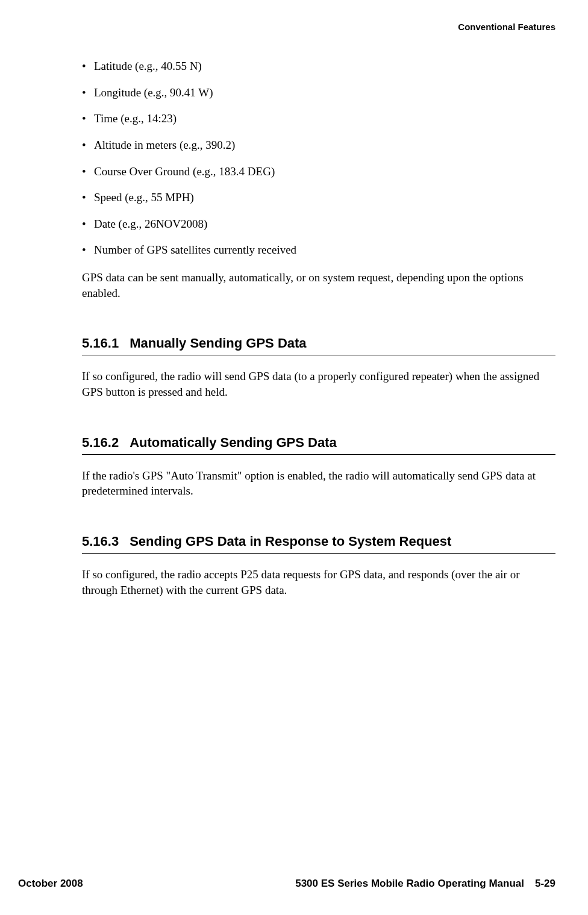  What do you see at coordinates (545, 883) in the screenshot?
I see `footer-page-number: 5-29` at bounding box center [545, 883].